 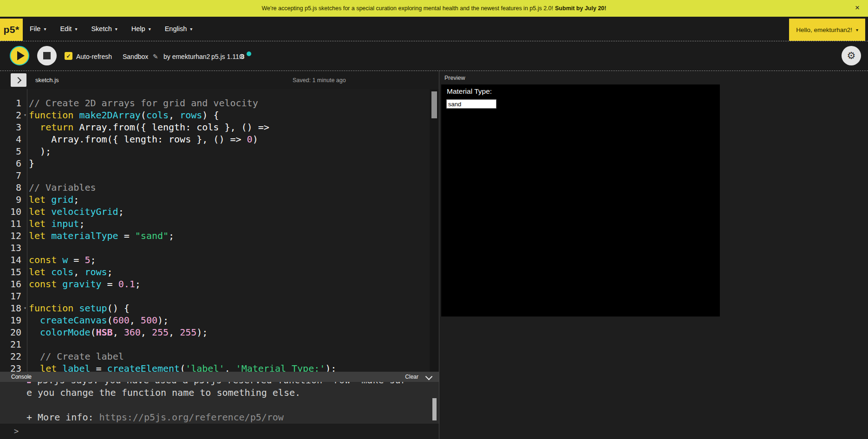 I want to click on code-line: 16const gravity = 0.1;, so click(x=219, y=284).